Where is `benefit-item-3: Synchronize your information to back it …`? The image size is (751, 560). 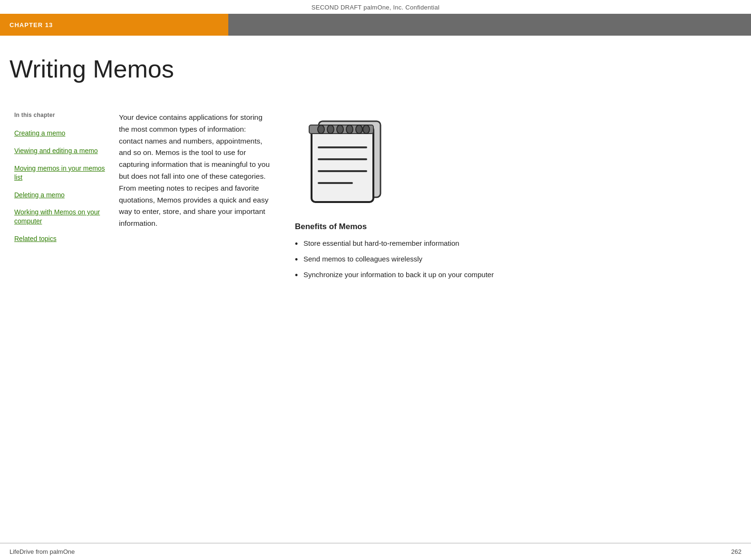 benefit-item-3: Synchronize your information to back it … is located at coordinates (394, 275).